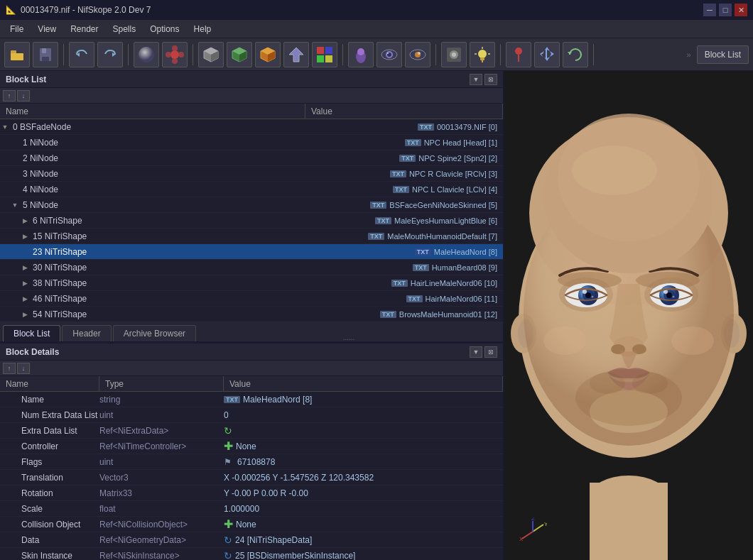 The width and height of the screenshot is (753, 560). Describe the element at coordinates (547, 55) in the screenshot. I see `toolbar-move-btn` at that location.